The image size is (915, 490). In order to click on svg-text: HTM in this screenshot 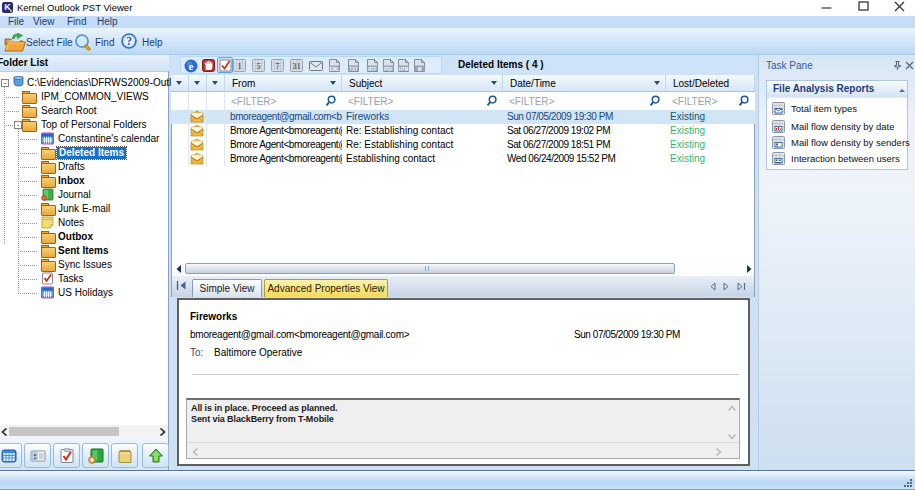, I will do `click(404, 70)`.